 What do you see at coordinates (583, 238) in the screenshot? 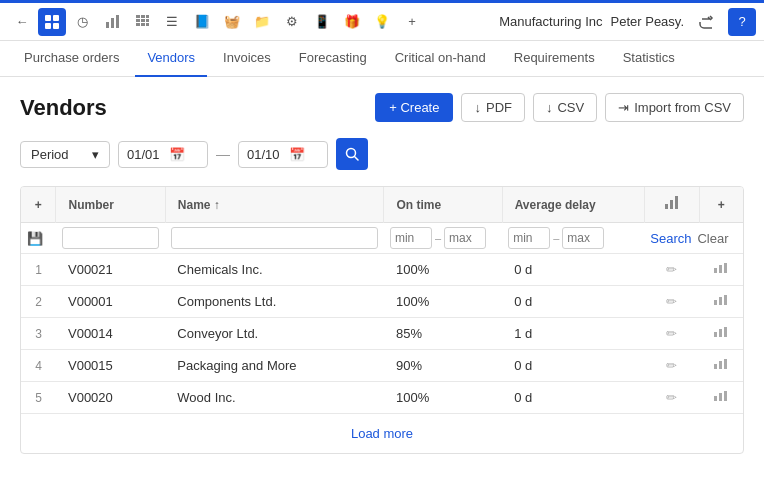
I see `avgdelay-max-input` at bounding box center [583, 238].